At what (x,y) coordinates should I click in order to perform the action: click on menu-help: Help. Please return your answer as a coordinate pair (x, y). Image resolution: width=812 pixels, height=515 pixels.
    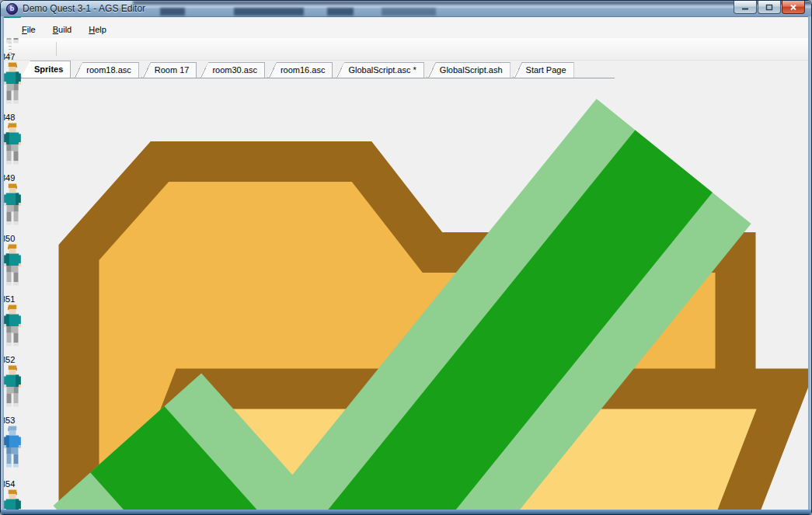
    Looking at the image, I should click on (98, 30).